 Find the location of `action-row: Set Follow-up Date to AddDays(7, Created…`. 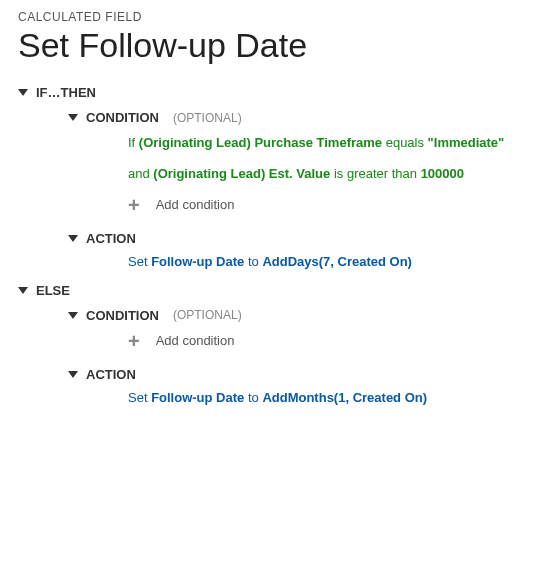

action-row: Set Follow-up Date to AddDays(7, Created… is located at coordinates (322, 262).